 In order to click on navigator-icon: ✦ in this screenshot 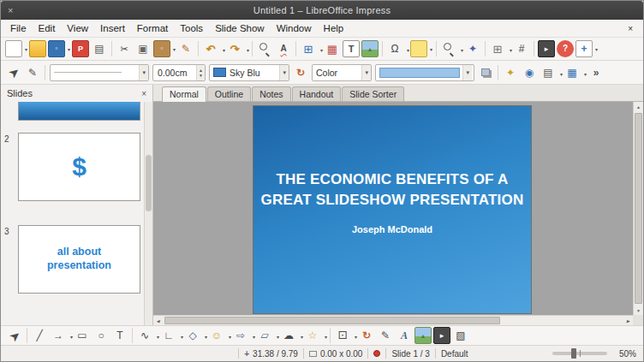, I will do `click(473, 49)`.